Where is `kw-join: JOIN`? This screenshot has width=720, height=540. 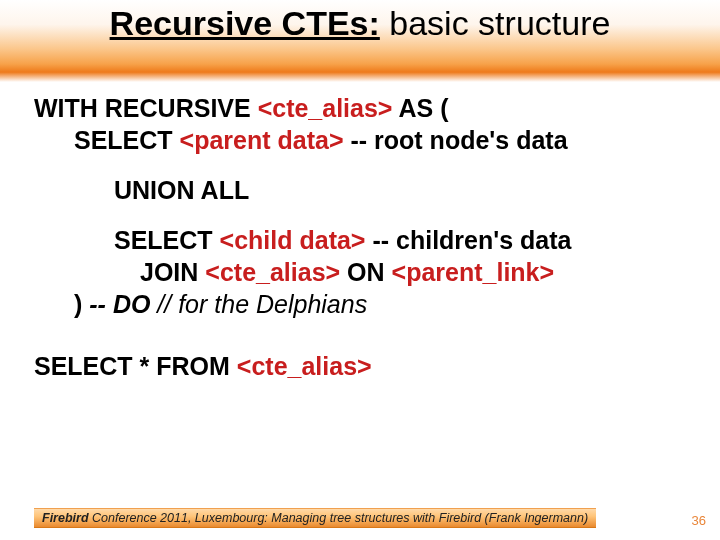 kw-join: JOIN is located at coordinates (172, 272).